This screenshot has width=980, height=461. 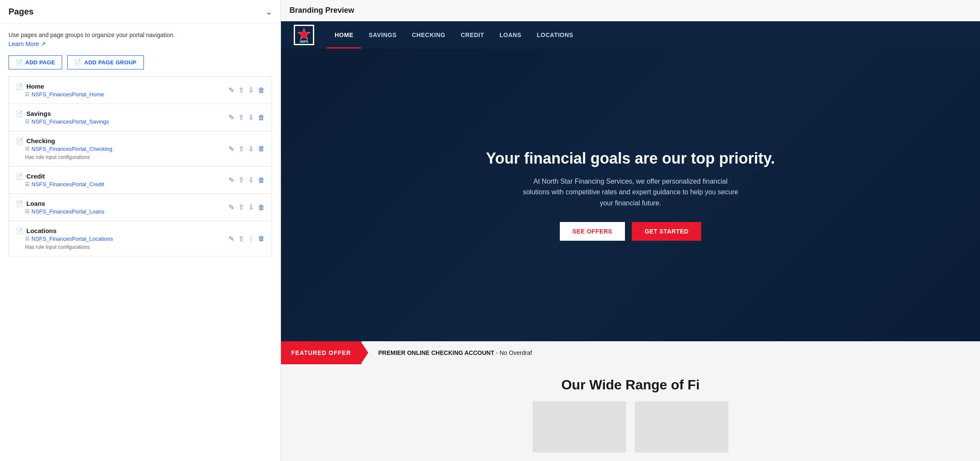 I want to click on featured-offer-text: PREMIER ONLINE CHECKING ACCOUNT, so click(x=437, y=353).